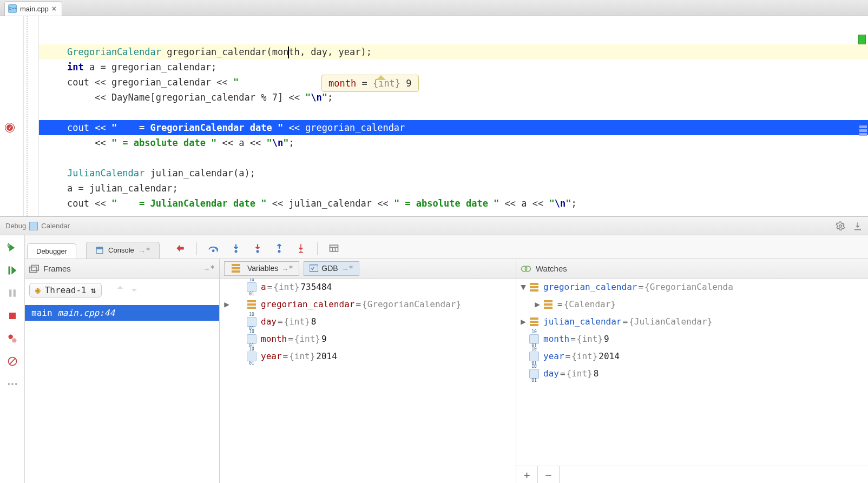 The height and width of the screenshot is (483, 868). Describe the element at coordinates (523, 287) in the screenshot. I see `chevron-down-icon: ▼` at that location.